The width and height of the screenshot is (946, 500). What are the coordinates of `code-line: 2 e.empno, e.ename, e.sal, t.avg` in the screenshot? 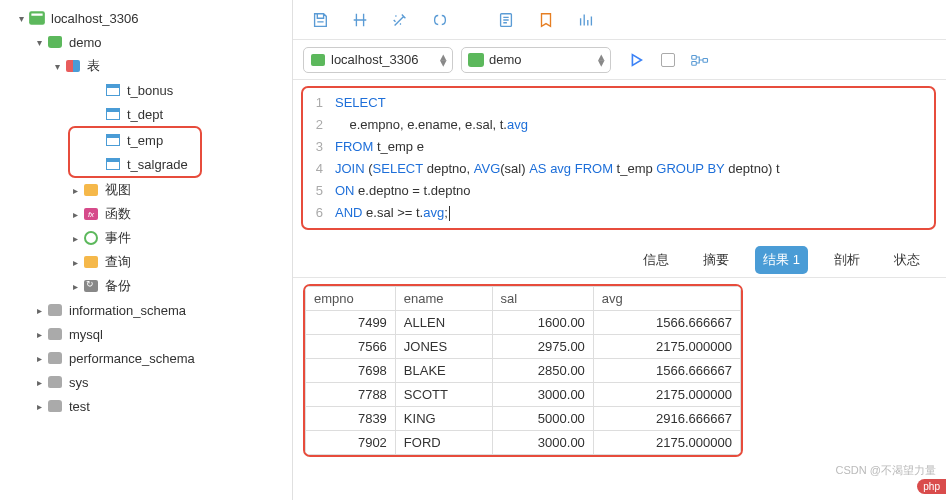 It's located at (618, 125).